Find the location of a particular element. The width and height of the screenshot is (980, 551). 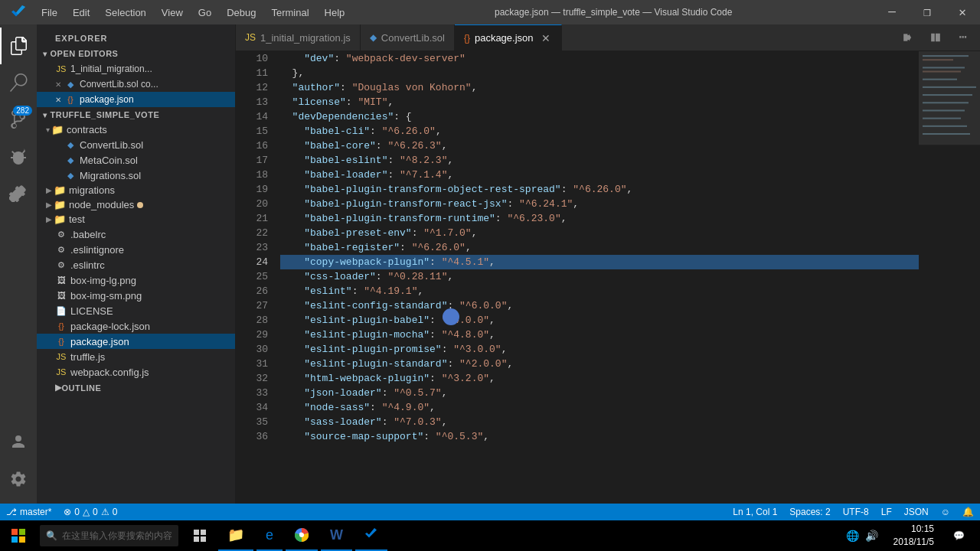

volume-icon: 🔊 is located at coordinates (871, 536).